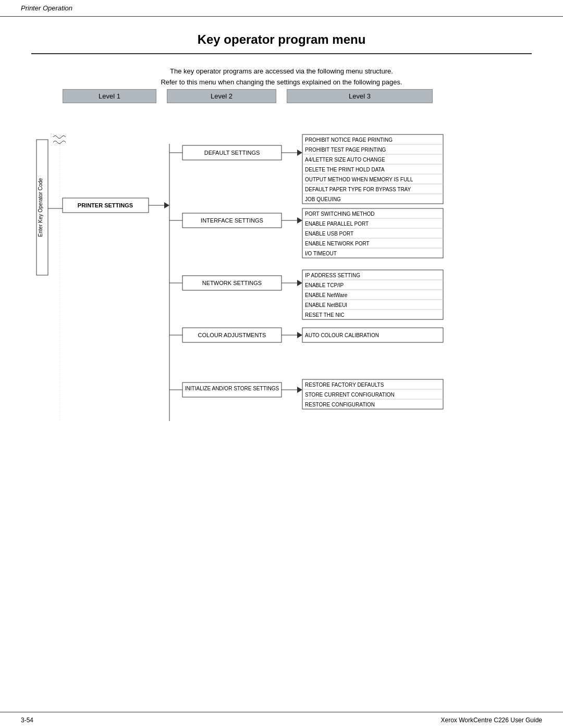  What do you see at coordinates (323, 199) in the screenshot?
I see `l3-default-7: JOB QUEUING` at bounding box center [323, 199].